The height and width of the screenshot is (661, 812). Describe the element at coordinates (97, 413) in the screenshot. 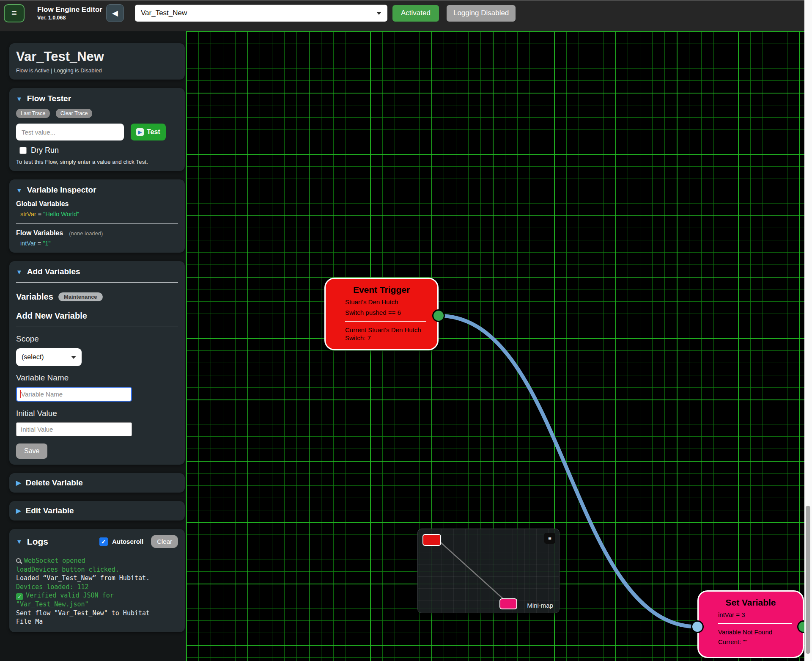

I see `initial-value-label: Initial Value` at that location.